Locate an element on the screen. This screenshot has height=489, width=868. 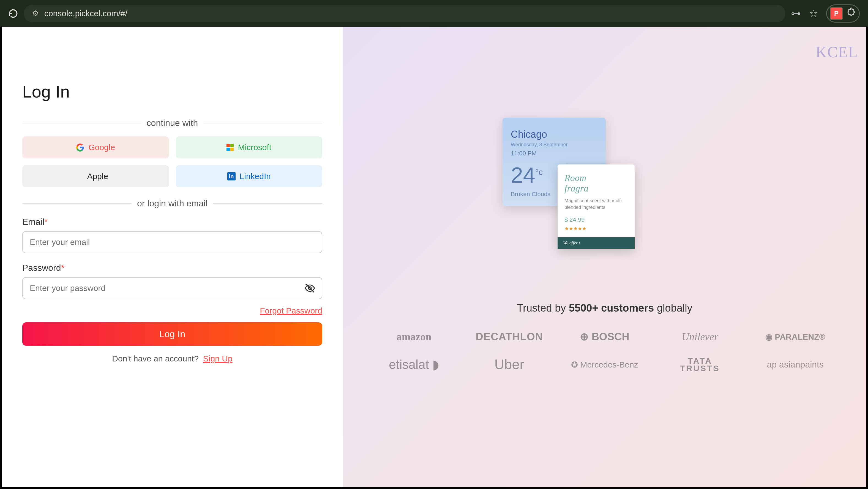
fragrance-title-2: fragra is located at coordinates (596, 188).